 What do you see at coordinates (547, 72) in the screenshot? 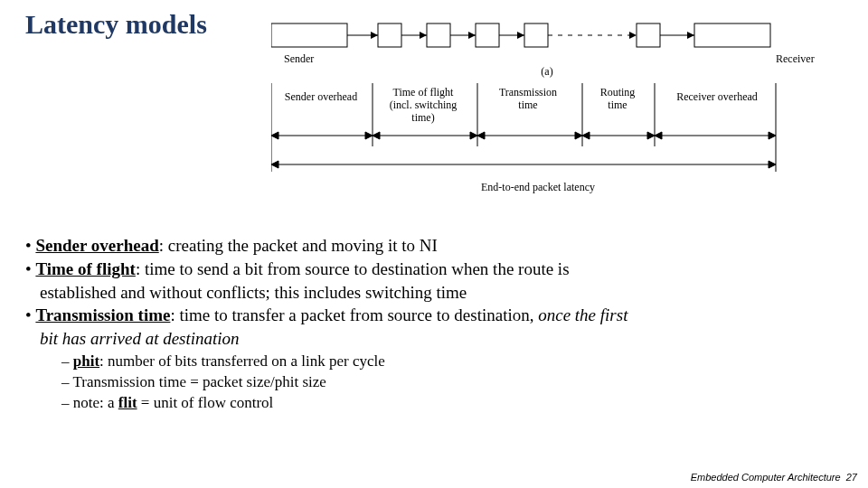
I see `fig-a-label: (a)` at bounding box center [547, 72].